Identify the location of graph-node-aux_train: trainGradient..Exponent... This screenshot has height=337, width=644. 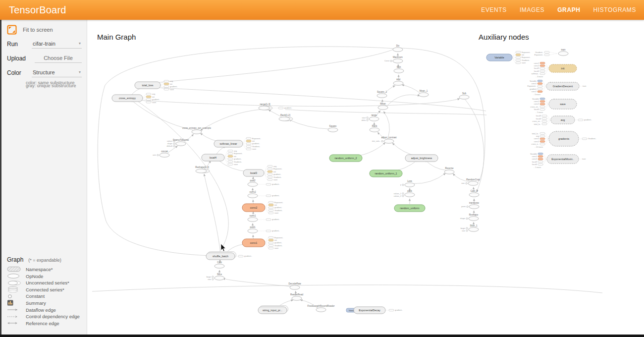
(551, 53).